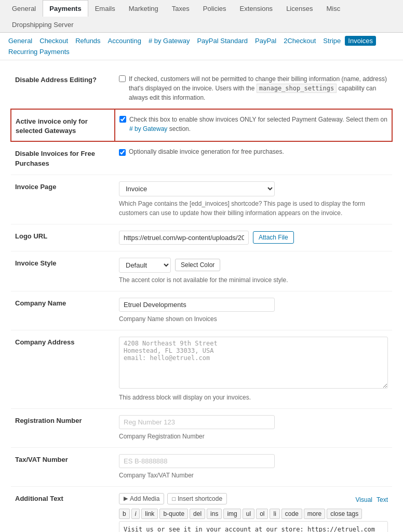 The height and width of the screenshot is (532, 403). Describe the element at coordinates (207, 152) in the screenshot. I see `desc-free-invoices: Optionally disable invoice generation fo…` at that location.